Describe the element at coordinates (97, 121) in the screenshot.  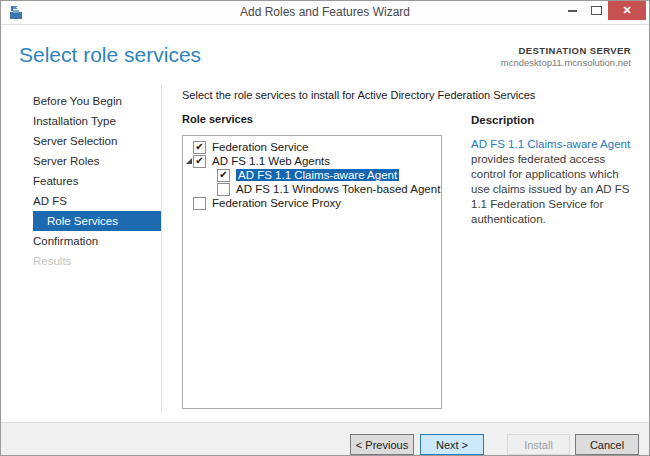
I see `sidebar-item-installation-type: Installation Type` at that location.